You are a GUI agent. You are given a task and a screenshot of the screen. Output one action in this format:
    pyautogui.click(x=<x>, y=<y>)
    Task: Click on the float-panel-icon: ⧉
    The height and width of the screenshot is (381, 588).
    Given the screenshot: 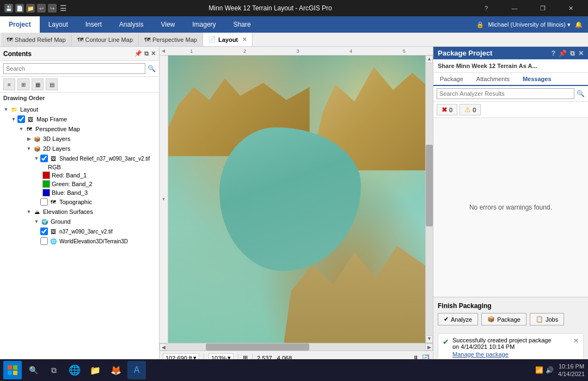 What is the action you would take?
    pyautogui.click(x=573, y=53)
    